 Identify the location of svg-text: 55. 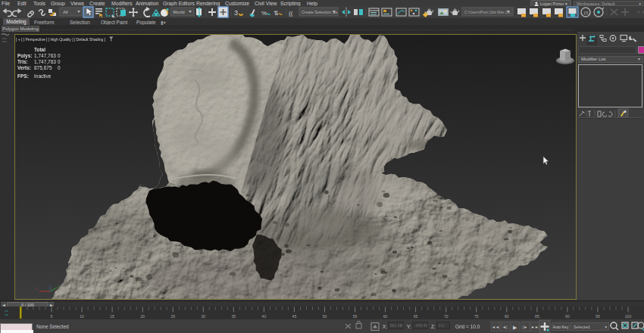
(355, 316).